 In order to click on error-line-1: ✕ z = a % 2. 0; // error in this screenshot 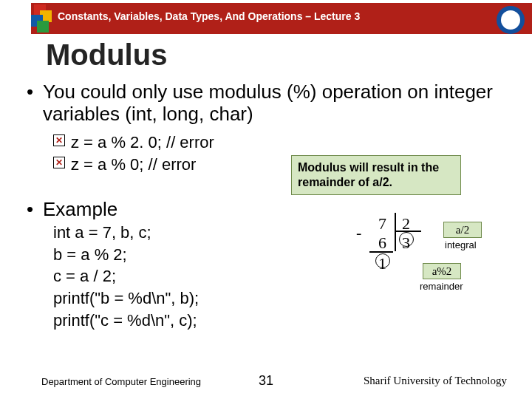, I will do `click(134, 143)`.